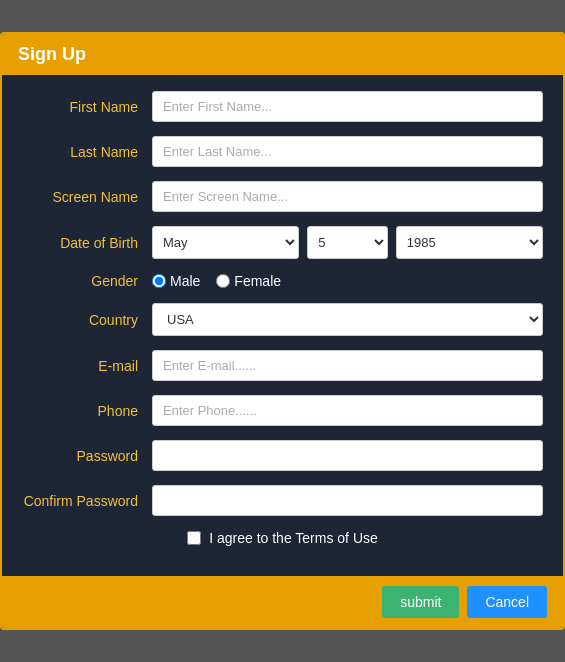  I want to click on gender-male-label: Male, so click(185, 281).